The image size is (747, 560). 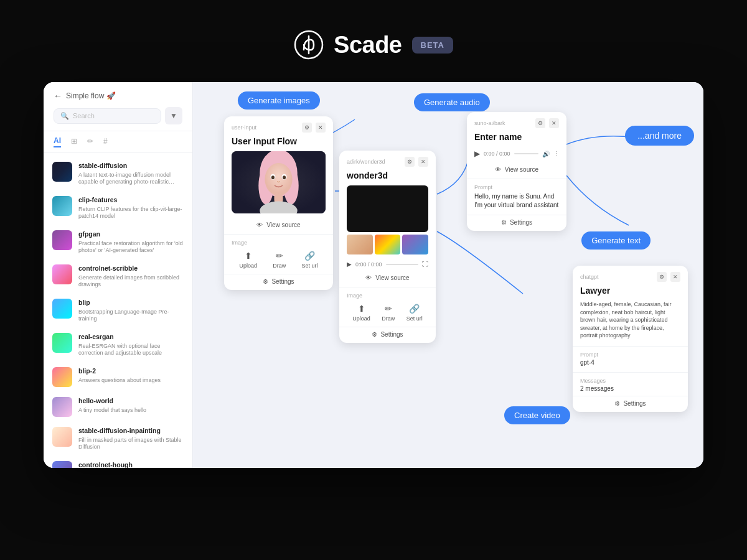 I want to click on wonder3d-settings-row: ⚙ Settings, so click(x=387, y=335).